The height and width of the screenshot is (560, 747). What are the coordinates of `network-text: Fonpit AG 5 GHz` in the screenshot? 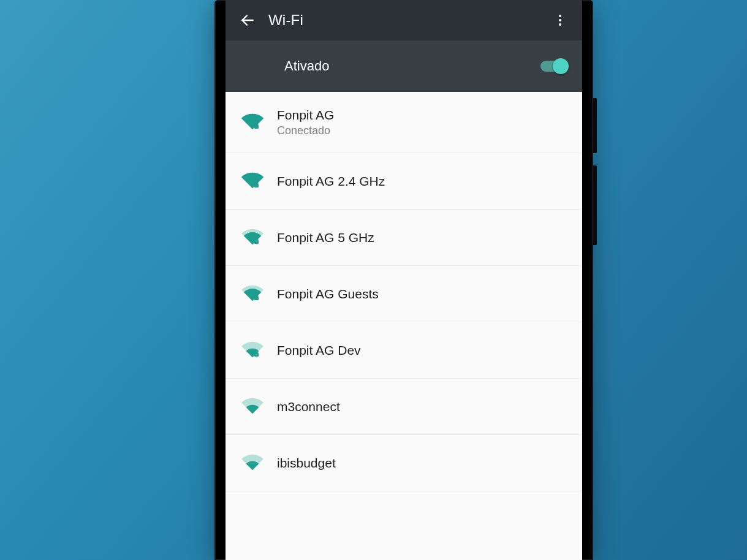 It's located at (423, 238).